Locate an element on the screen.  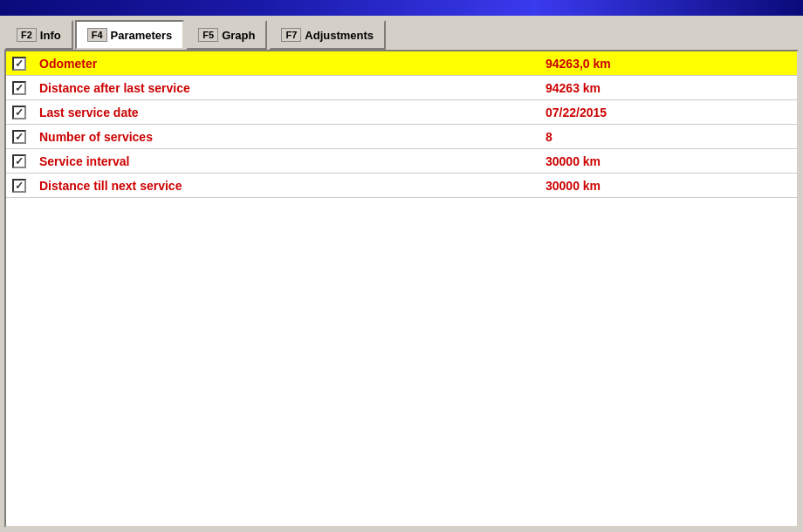
title-bar is located at coordinates (402, 8).